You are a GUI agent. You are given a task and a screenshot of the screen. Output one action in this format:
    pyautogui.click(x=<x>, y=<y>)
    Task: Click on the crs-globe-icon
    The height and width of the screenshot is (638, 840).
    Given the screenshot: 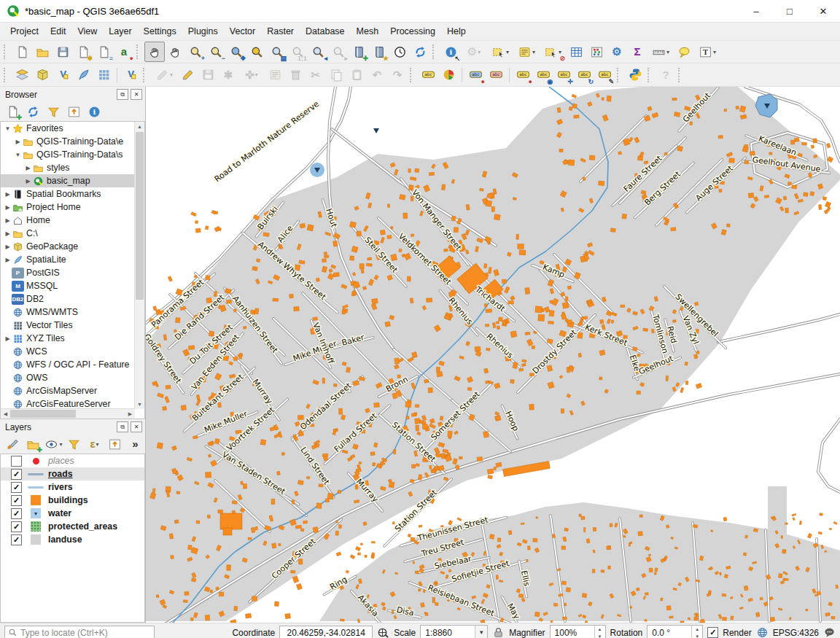 What is the action you would take?
    pyautogui.click(x=763, y=632)
    